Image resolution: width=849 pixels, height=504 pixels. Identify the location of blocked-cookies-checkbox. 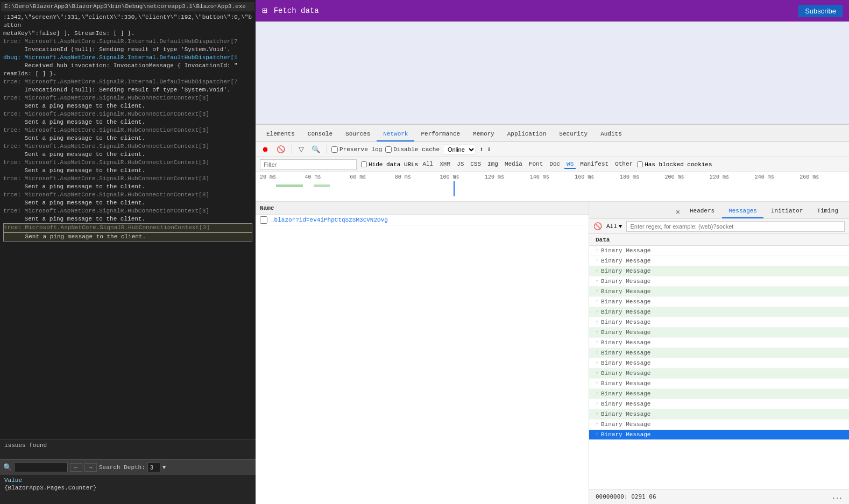
(640, 165).